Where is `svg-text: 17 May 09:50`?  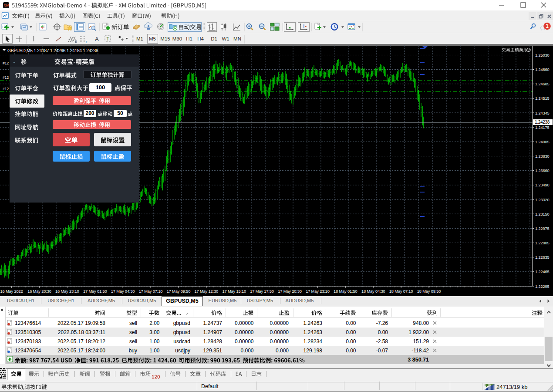 svg-text: 17 May 09:50 is located at coordinates (179, 291).